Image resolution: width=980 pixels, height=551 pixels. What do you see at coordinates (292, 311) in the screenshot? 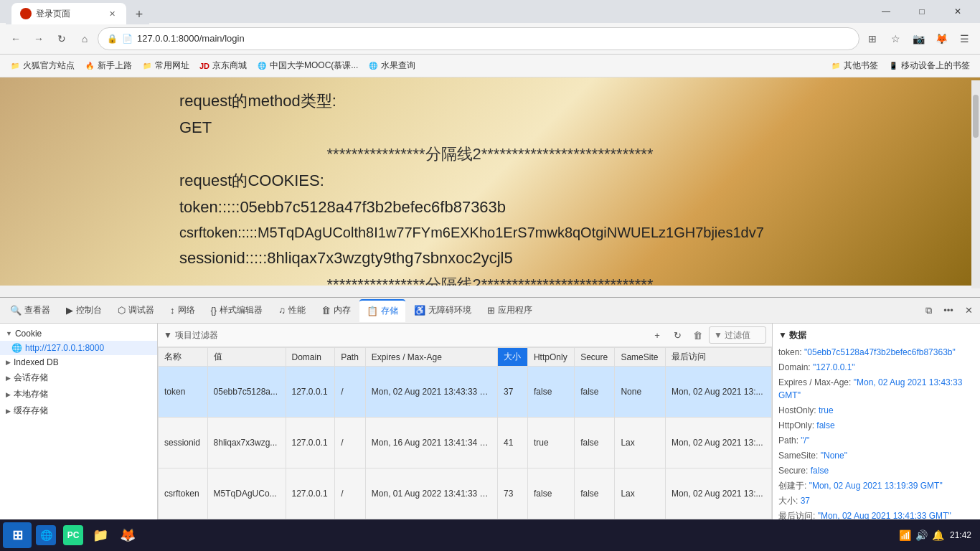
I see `devtools-tab-performance: ♫ 性能` at bounding box center [292, 311].